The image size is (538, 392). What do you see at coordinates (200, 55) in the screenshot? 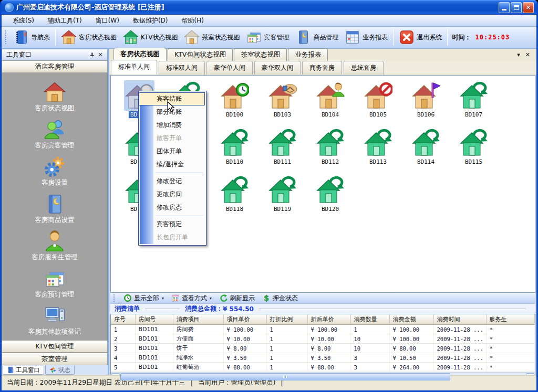
I see `document-tab-1: KTV包间状态视图` at bounding box center [200, 55].